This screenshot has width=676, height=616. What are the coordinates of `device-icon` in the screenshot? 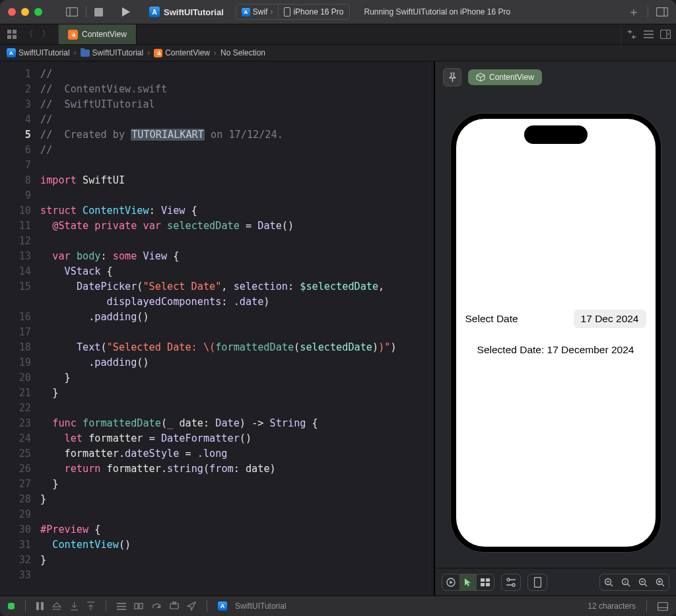 It's located at (287, 12).